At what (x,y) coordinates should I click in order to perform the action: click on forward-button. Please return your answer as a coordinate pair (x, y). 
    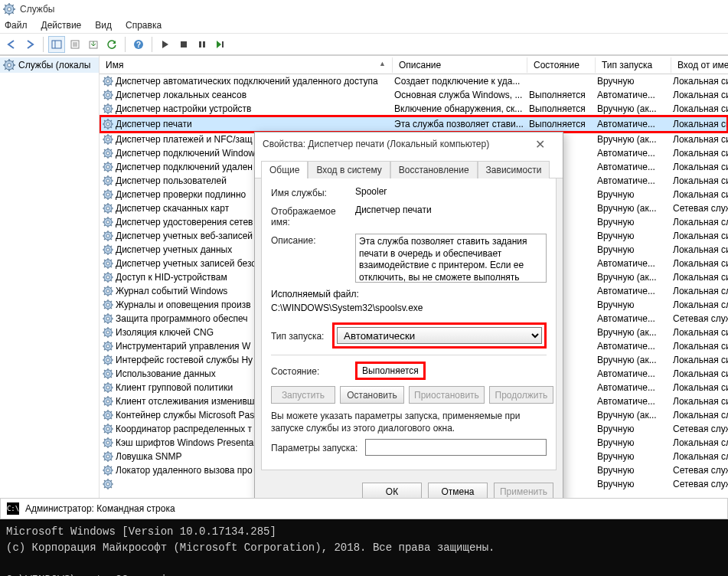
    Looking at the image, I should click on (30, 44).